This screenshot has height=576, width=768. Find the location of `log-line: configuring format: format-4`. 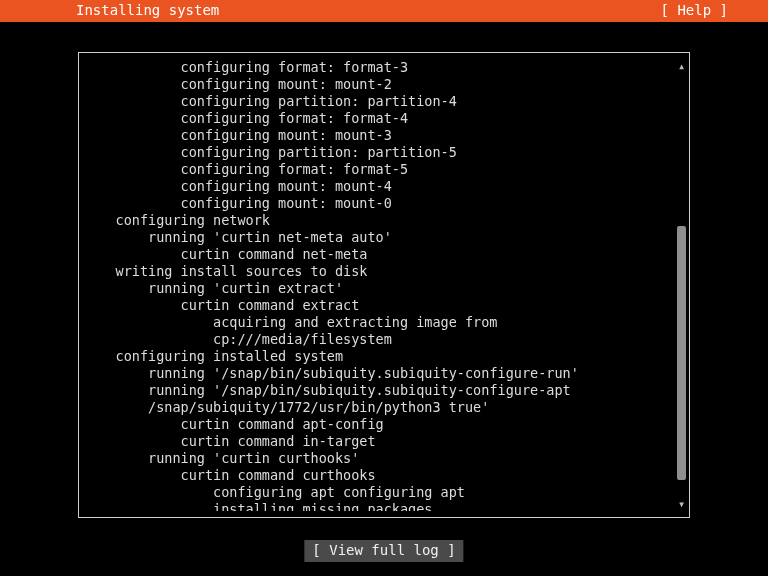

log-line: configuring format: format-4 is located at coordinates (382, 118).